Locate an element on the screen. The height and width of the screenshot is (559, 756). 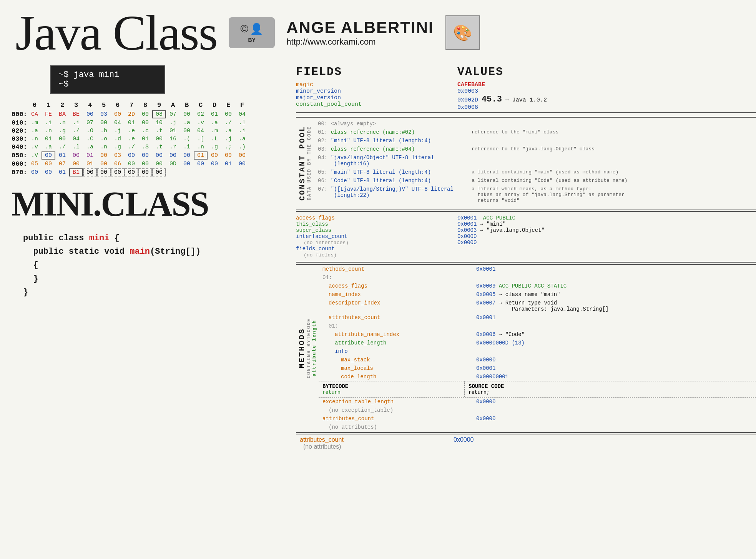
code-line5: } is located at coordinates (148, 292).